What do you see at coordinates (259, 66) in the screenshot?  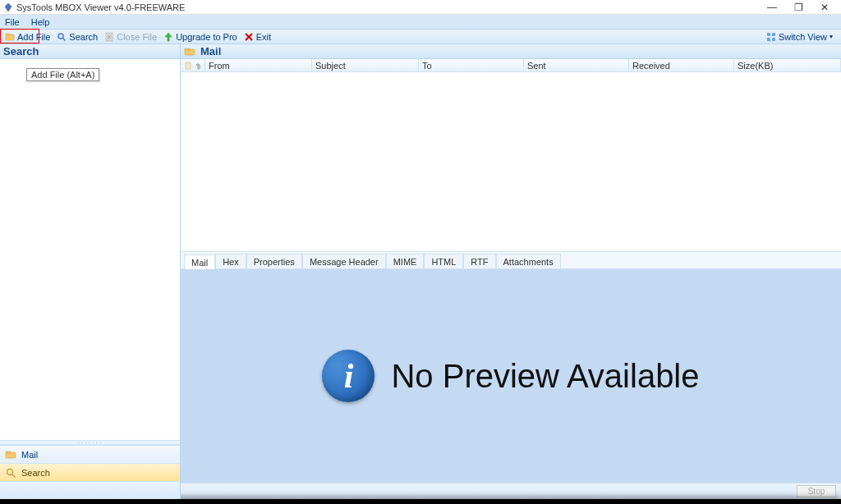 I see `col-from: From` at bounding box center [259, 66].